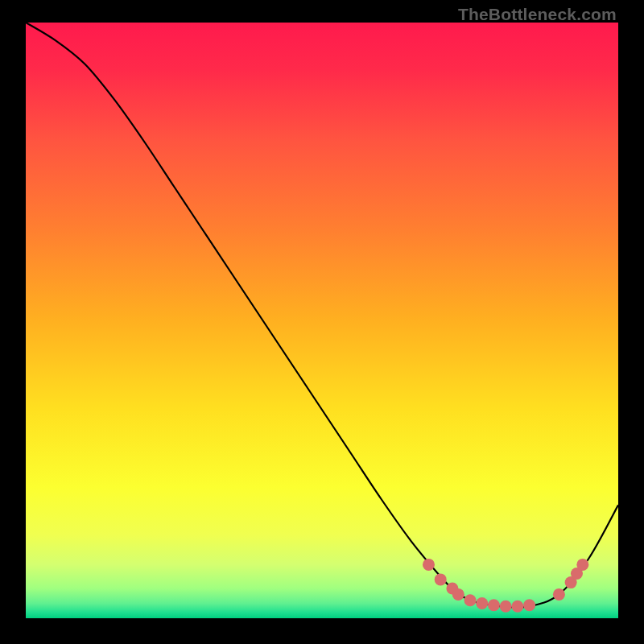 This screenshot has height=644, width=644. I want to click on watermark-text: TheBottleneck.com, so click(538, 14).